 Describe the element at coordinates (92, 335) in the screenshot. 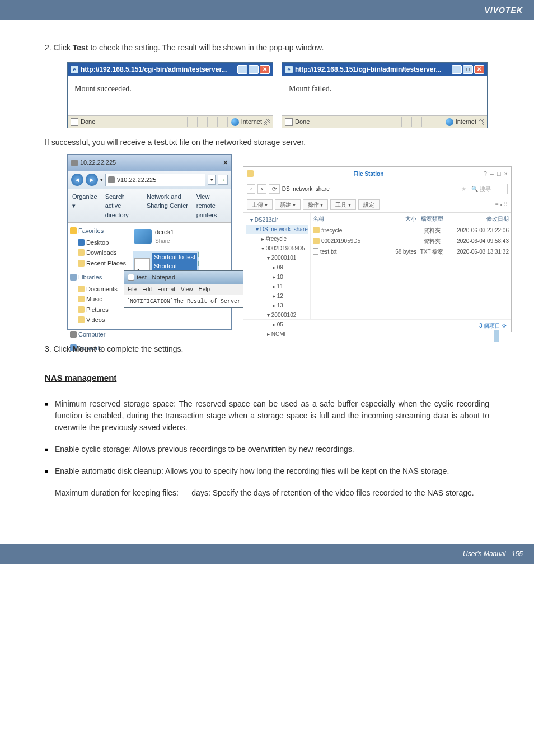

I see `sidebar-computer: Computer` at that location.